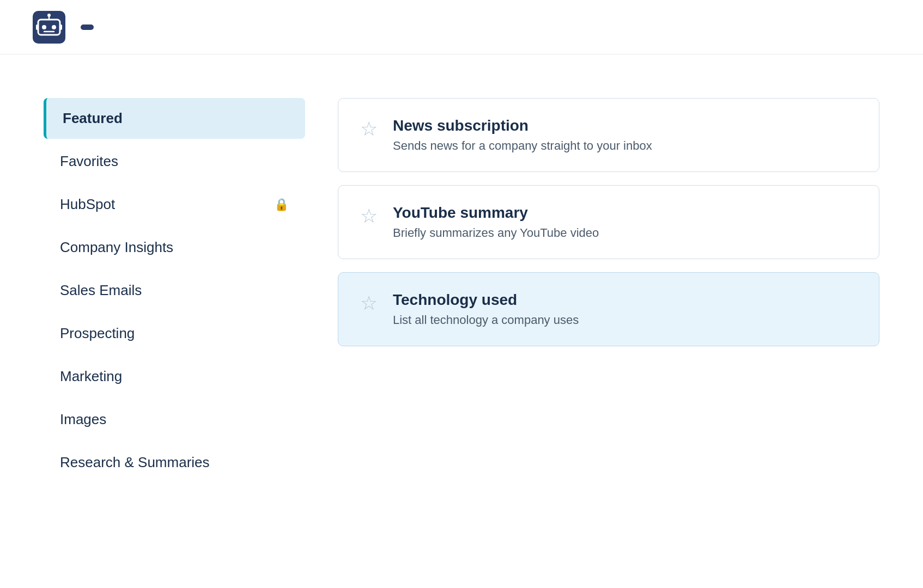 This screenshot has width=923, height=588. What do you see at coordinates (462, 27) in the screenshot?
I see `header` at bounding box center [462, 27].